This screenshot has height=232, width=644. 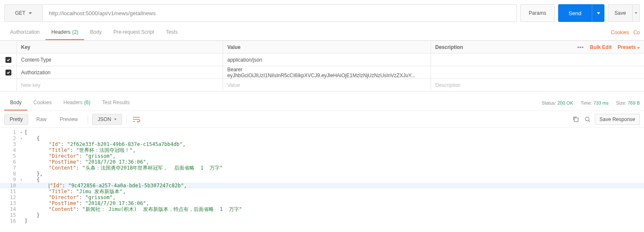 I want to click on code-line: 15 }, so click(x=322, y=215).